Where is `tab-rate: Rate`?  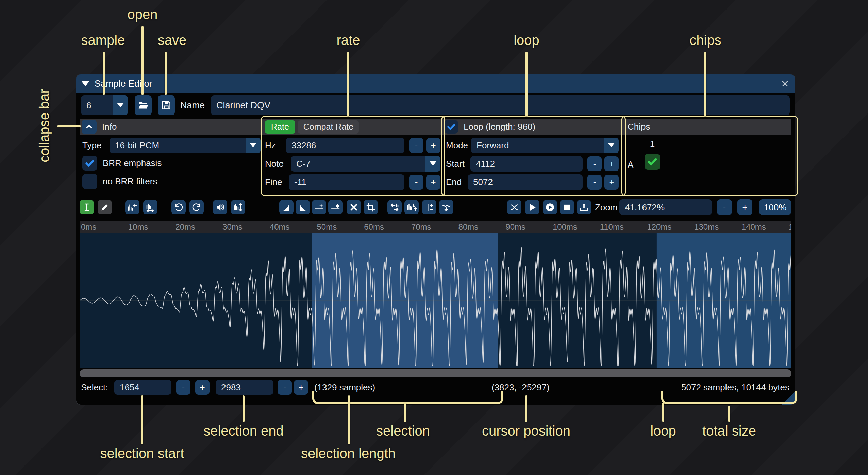
tab-rate: Rate is located at coordinates (280, 127).